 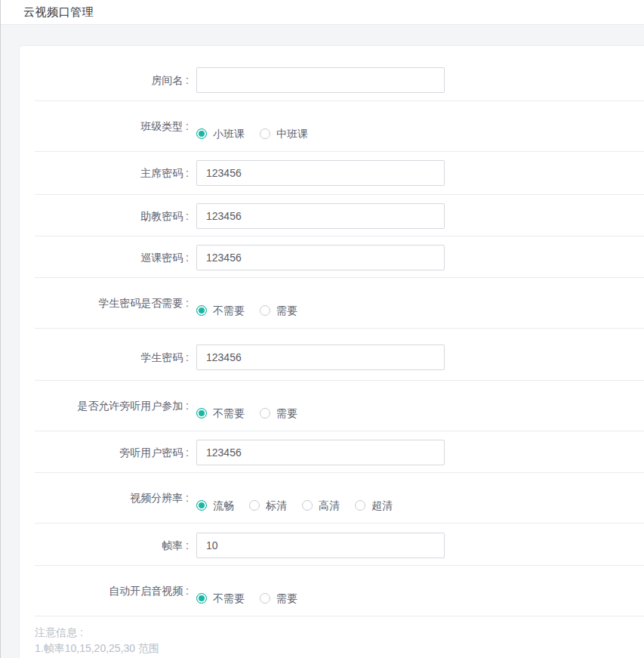 I want to click on class-type-radio-group: 小班课中班课, so click(x=260, y=129).